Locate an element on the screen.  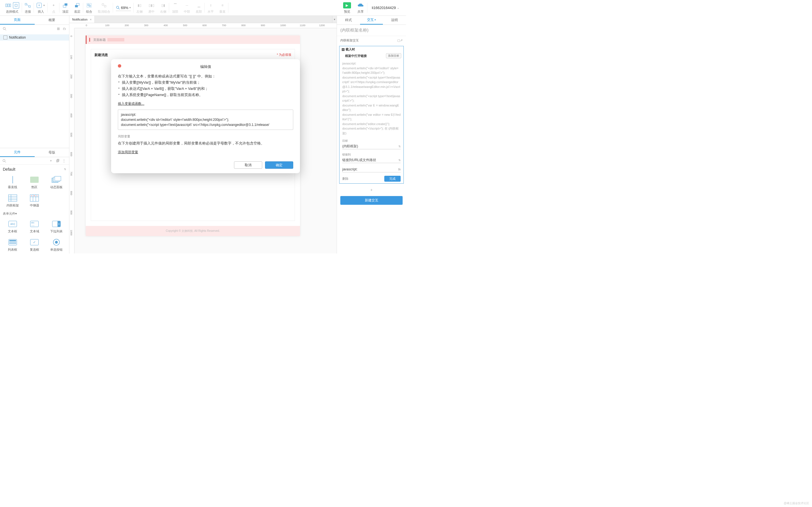
share-group: 共享 is located at coordinates (361, 8).